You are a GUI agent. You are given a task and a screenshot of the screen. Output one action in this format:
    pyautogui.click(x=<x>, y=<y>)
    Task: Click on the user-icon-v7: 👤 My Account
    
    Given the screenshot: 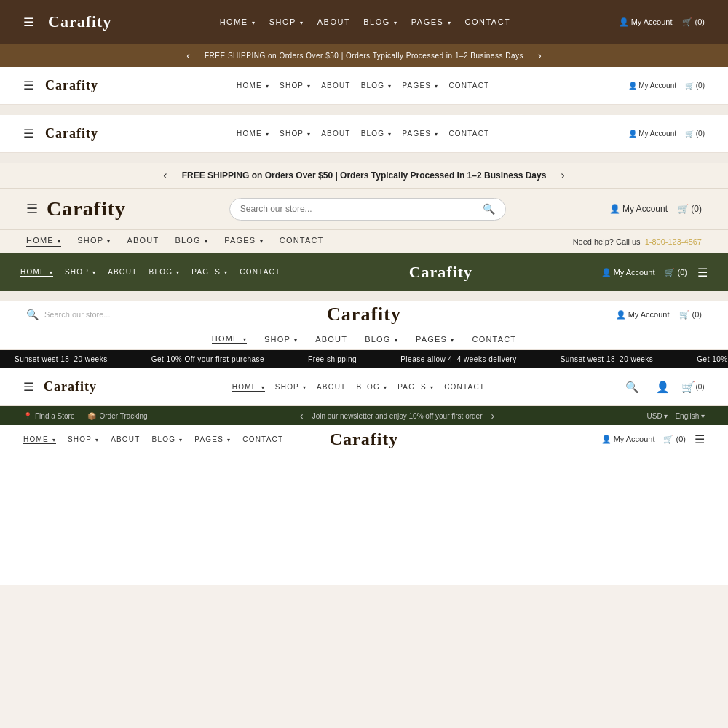 What is the action you would take?
    pyautogui.click(x=628, y=440)
    